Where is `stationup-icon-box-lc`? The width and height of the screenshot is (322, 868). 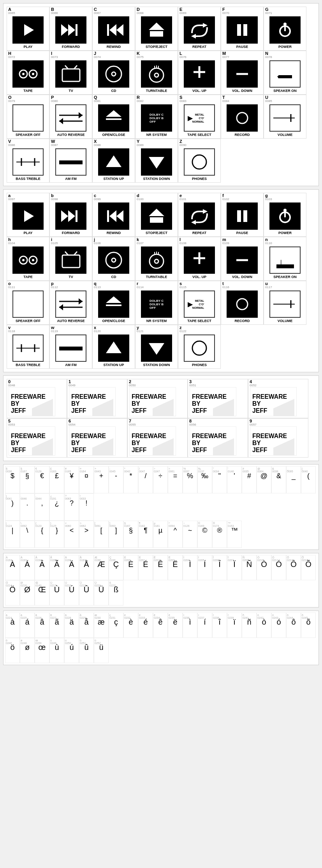 stationup-icon-box-lc is located at coordinates (114, 348).